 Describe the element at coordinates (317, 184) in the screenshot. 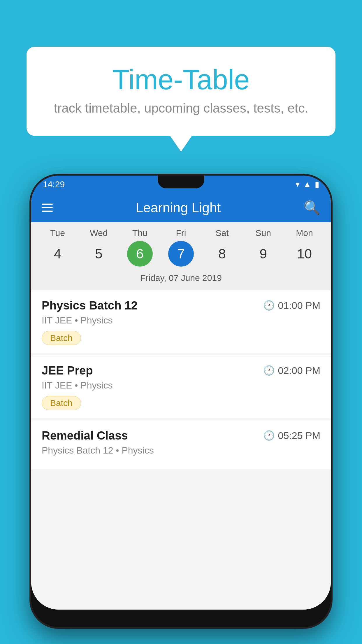

I see `battery-icon: ▮` at that location.